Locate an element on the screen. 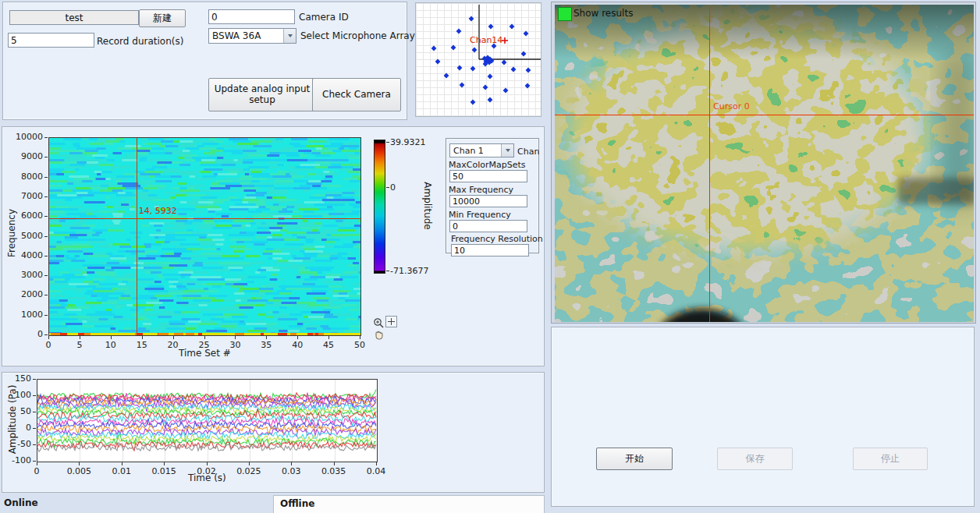  max-frequency-label: Max Frequency is located at coordinates (481, 190).